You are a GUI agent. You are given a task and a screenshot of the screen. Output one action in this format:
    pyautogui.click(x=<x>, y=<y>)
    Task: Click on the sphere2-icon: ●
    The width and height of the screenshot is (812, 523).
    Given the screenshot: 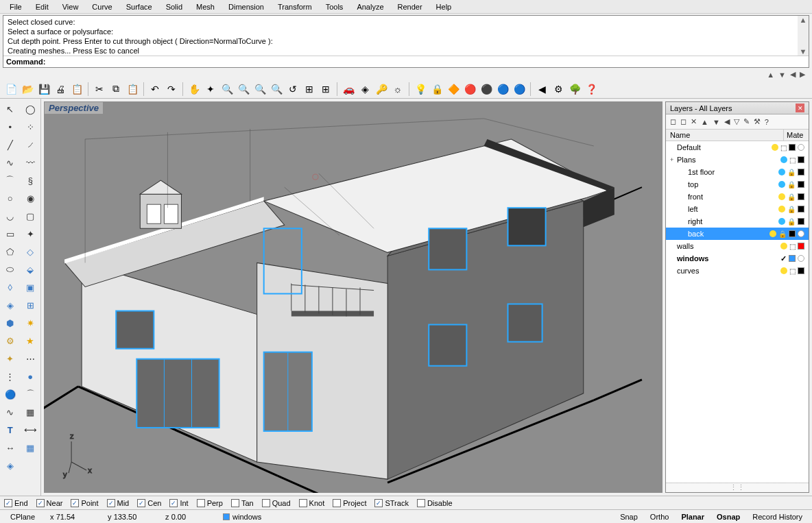 What is the action you would take?
    pyautogui.click(x=30, y=376)
    